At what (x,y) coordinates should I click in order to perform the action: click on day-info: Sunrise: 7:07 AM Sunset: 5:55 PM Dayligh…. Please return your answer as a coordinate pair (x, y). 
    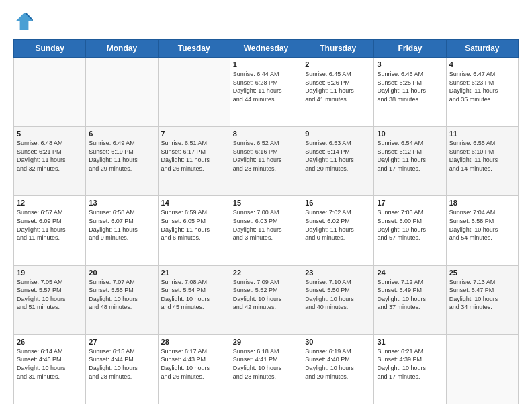
    Looking at the image, I should click on (122, 295).